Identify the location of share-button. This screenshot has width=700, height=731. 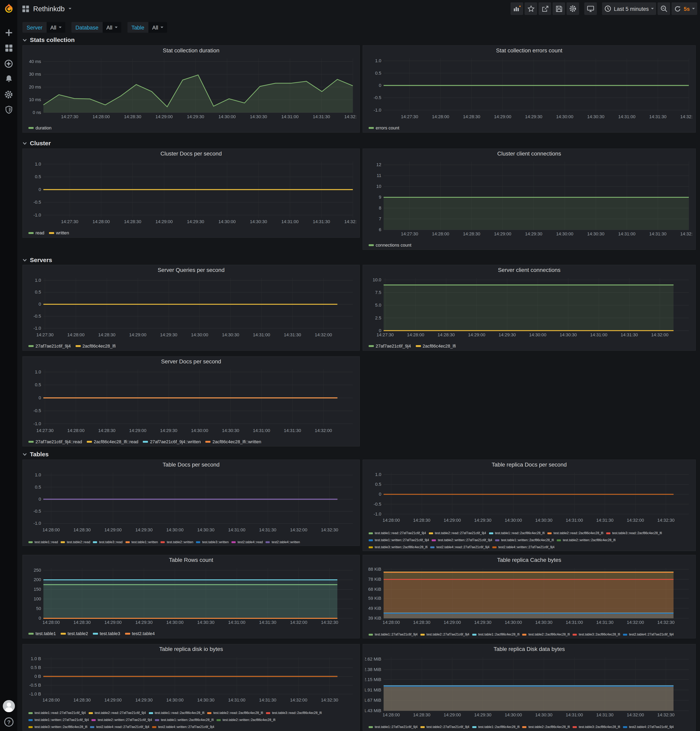
(545, 9).